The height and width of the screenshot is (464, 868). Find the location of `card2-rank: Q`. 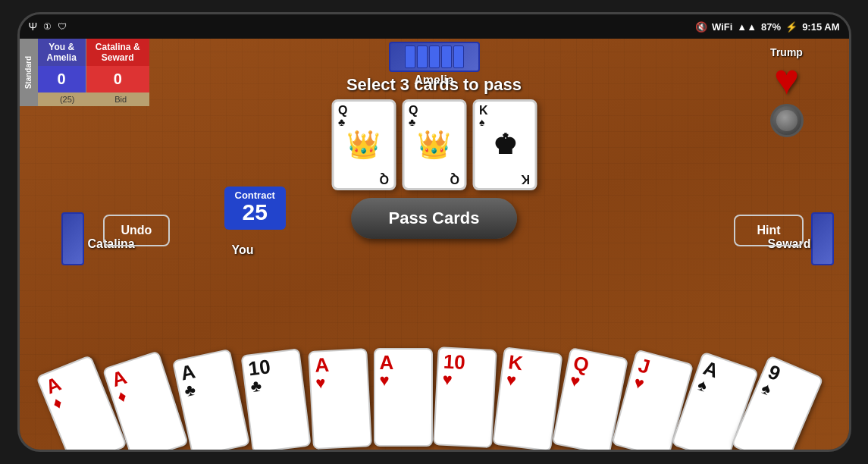

card2-rank: Q is located at coordinates (413, 111).